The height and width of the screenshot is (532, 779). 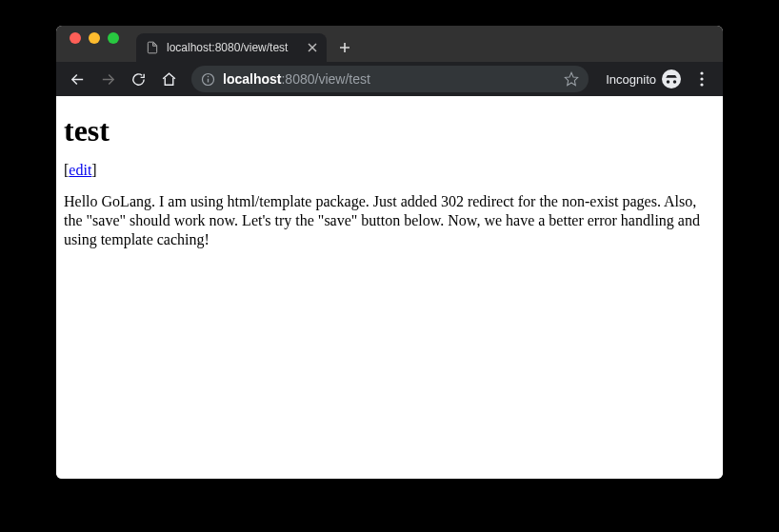 What do you see at coordinates (312, 48) in the screenshot?
I see `close-tab-icon` at bounding box center [312, 48].